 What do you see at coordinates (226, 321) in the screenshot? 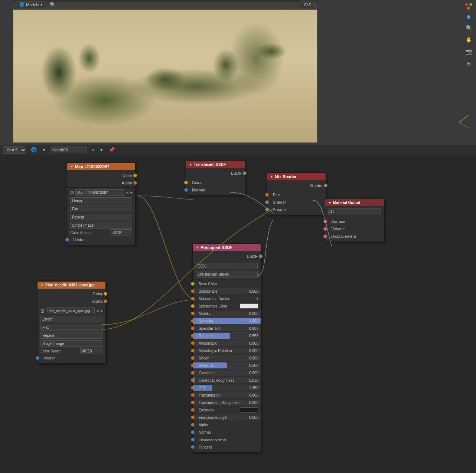
I see `specular-row: Specular 1.000` at bounding box center [226, 321].